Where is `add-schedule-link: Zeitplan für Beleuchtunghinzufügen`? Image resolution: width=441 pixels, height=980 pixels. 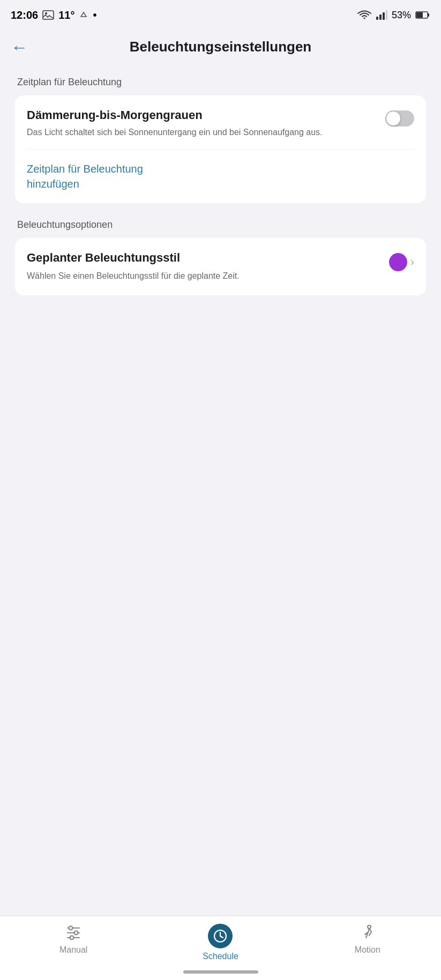 add-schedule-link: Zeitplan für Beleuchtunghinzufügen is located at coordinates (221, 176).